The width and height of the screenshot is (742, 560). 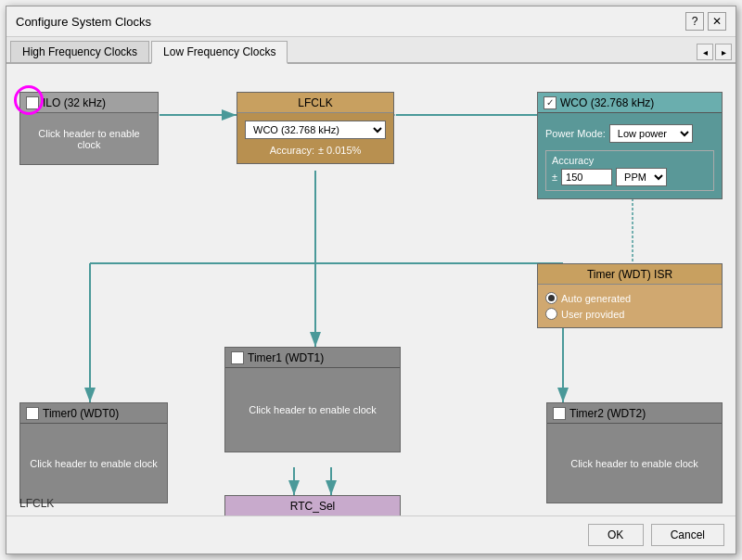 I want to click on wco-power-mode-row: Power Mode: Low power Normal, so click(x=620, y=134).